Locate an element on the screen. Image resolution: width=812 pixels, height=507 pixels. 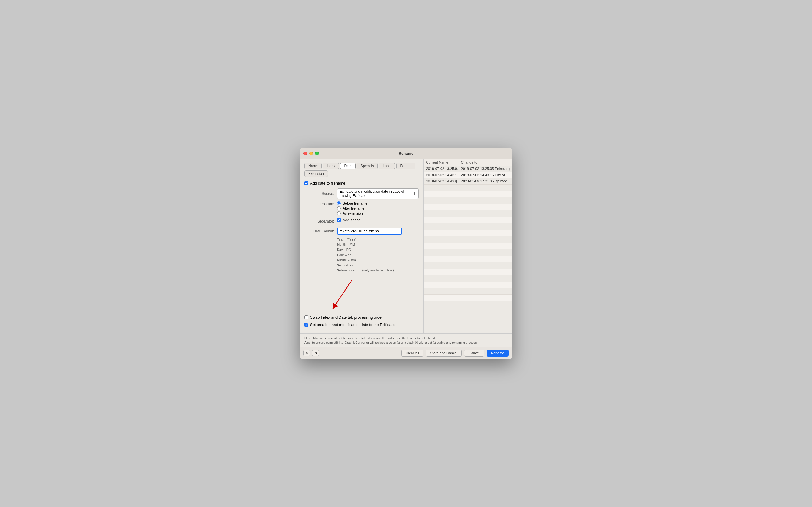
source-select-wrap: Exif date and modification date in case … is located at coordinates (378, 194).